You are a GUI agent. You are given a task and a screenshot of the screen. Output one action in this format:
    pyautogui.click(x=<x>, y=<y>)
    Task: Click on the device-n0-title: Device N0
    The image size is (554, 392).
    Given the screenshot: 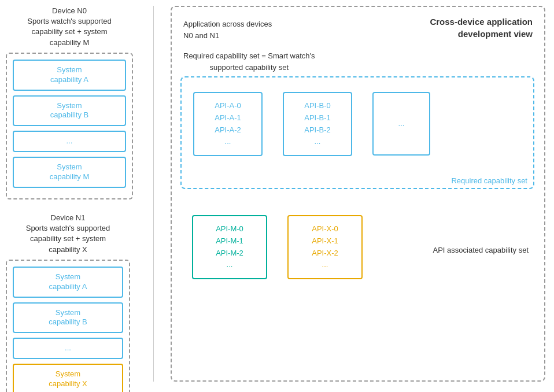 What is the action you would take?
    pyautogui.click(x=69, y=10)
    